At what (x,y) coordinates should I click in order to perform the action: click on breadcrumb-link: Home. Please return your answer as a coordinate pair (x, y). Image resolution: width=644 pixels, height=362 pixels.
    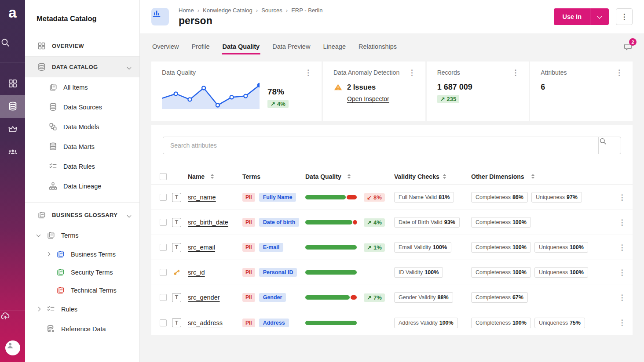
    Looking at the image, I should click on (187, 11).